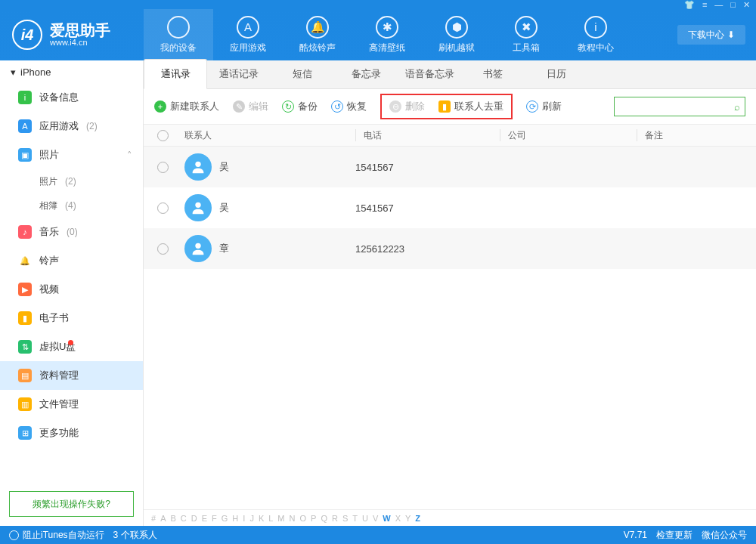 This screenshot has height=544, width=756. I want to click on nav-高清壁纸: ✱高清壁纸, so click(387, 35).